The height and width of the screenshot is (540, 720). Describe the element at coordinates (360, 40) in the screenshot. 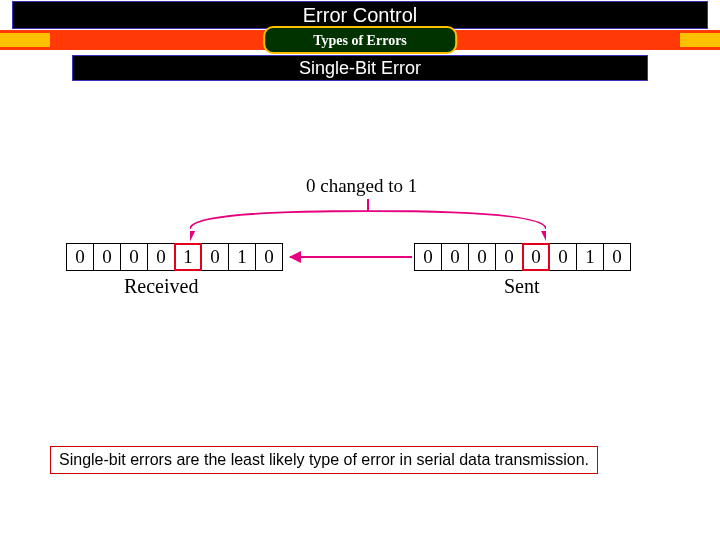

I see `subtitle-badge: Types of Errors` at that location.